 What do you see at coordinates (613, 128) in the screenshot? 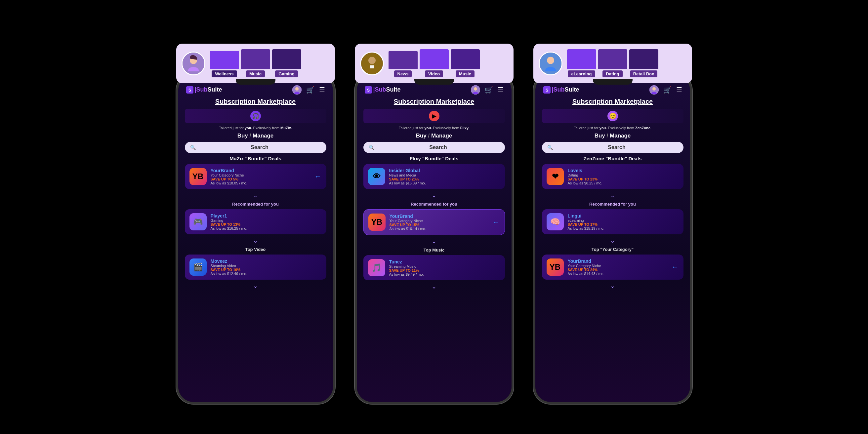
I see `tailored-text: Tailored just for you. Exclusively from …` at bounding box center [613, 128].